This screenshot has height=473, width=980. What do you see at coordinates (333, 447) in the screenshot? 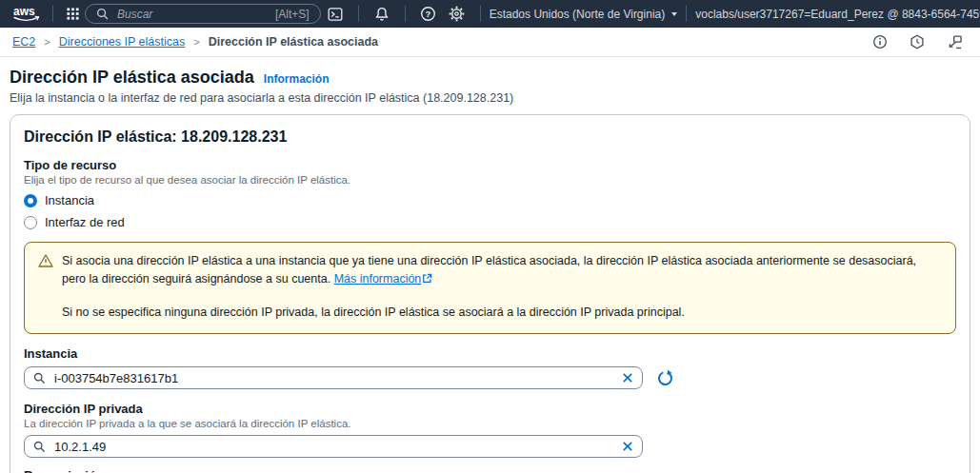
I see `private-ip-value-input` at bounding box center [333, 447].